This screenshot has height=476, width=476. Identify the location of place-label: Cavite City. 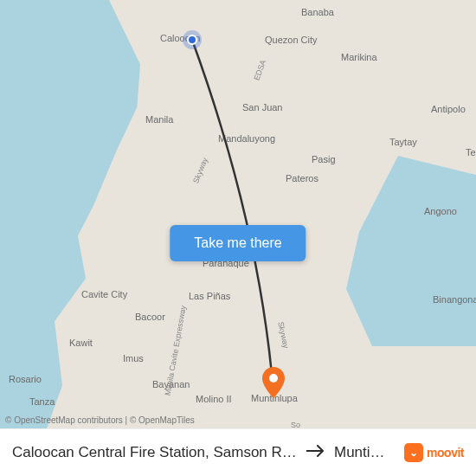
(104, 294).